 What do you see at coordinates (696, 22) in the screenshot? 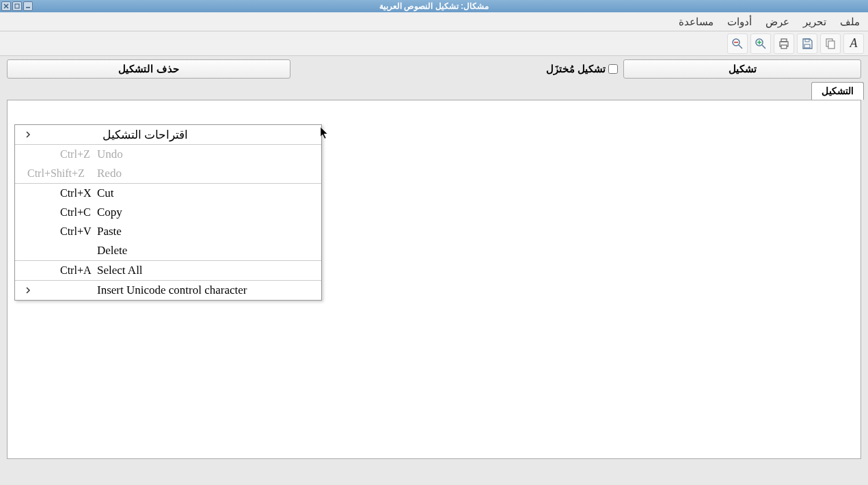
I see `menu-help: مساعدة` at bounding box center [696, 22].